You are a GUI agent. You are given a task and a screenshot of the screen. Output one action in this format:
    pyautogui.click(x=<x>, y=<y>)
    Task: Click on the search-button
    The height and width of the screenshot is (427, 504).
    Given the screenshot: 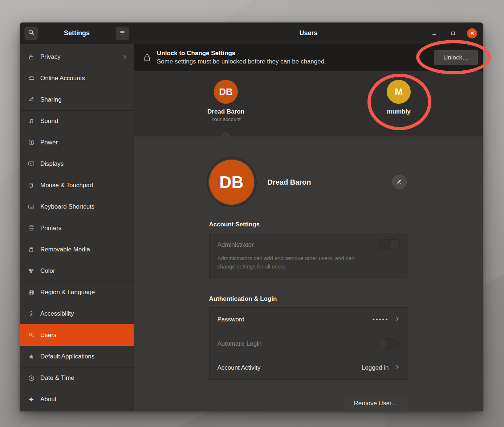 What is the action you would take?
    pyautogui.click(x=31, y=33)
    